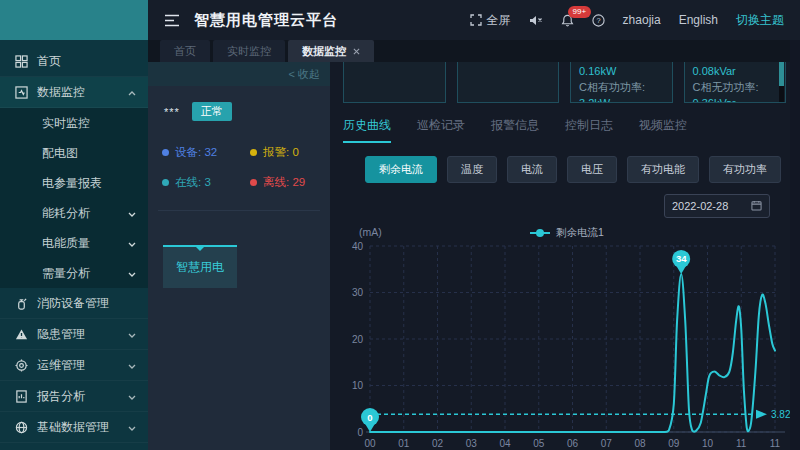 The image size is (800, 450). What do you see at coordinates (717, 206) in the screenshot?
I see `date-picker: 2022-02-28` at bounding box center [717, 206].